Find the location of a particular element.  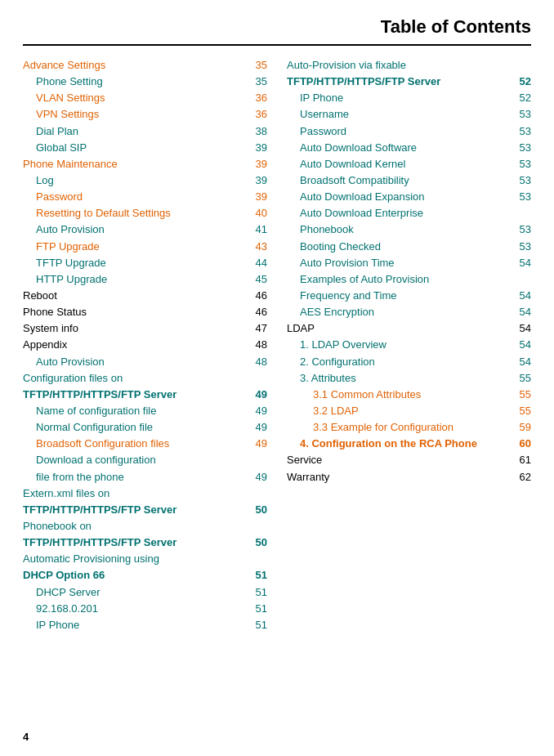

toc-label: Log is located at coordinates (134, 181).